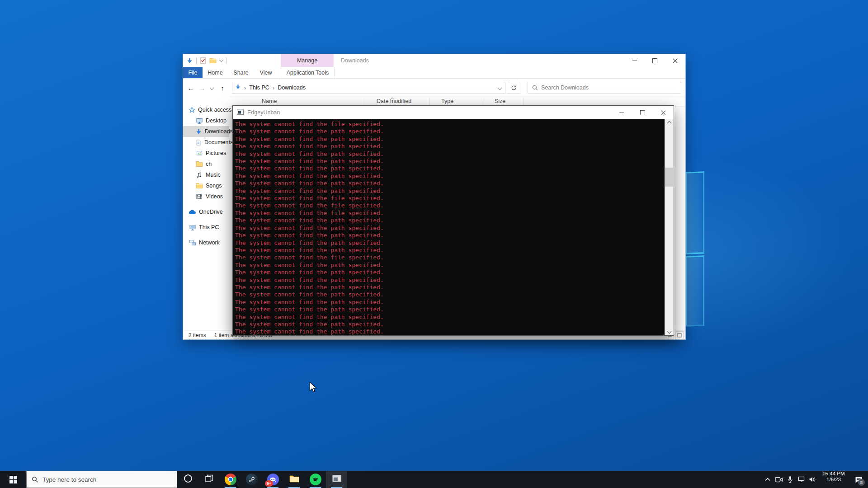 Image resolution: width=868 pixels, height=488 pixels. What do you see at coordinates (294, 479) in the screenshot?
I see `taskbar-file-explorer-button` at bounding box center [294, 479].